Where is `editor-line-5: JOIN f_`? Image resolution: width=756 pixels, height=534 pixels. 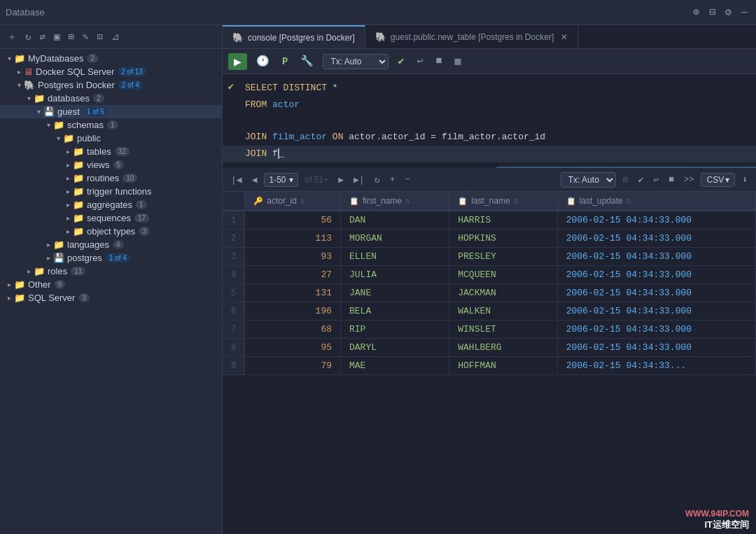
editor-line-5: JOIN f_ is located at coordinates (489, 154).